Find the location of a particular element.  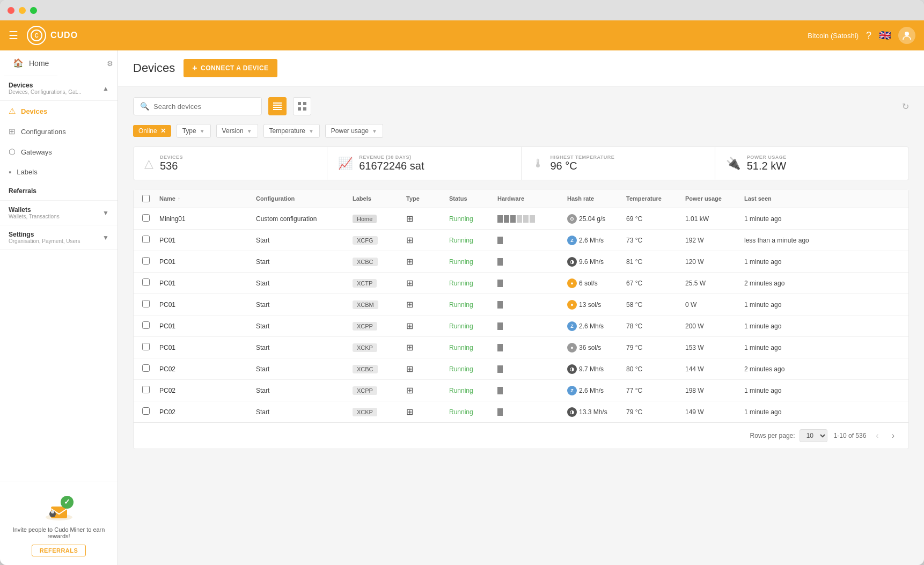

close-button is located at coordinates (11, 11).